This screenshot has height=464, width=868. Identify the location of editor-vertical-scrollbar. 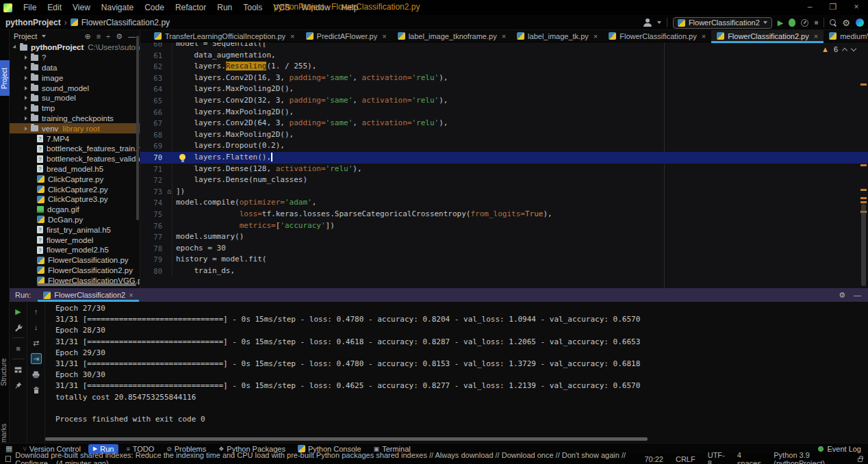
(864, 245).